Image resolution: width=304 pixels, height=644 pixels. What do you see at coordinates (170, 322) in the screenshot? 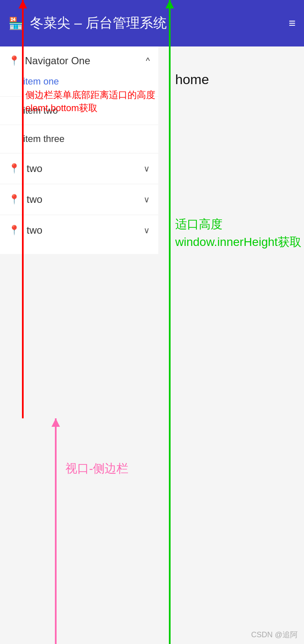
I see `green-line-vertical` at bounding box center [170, 322].